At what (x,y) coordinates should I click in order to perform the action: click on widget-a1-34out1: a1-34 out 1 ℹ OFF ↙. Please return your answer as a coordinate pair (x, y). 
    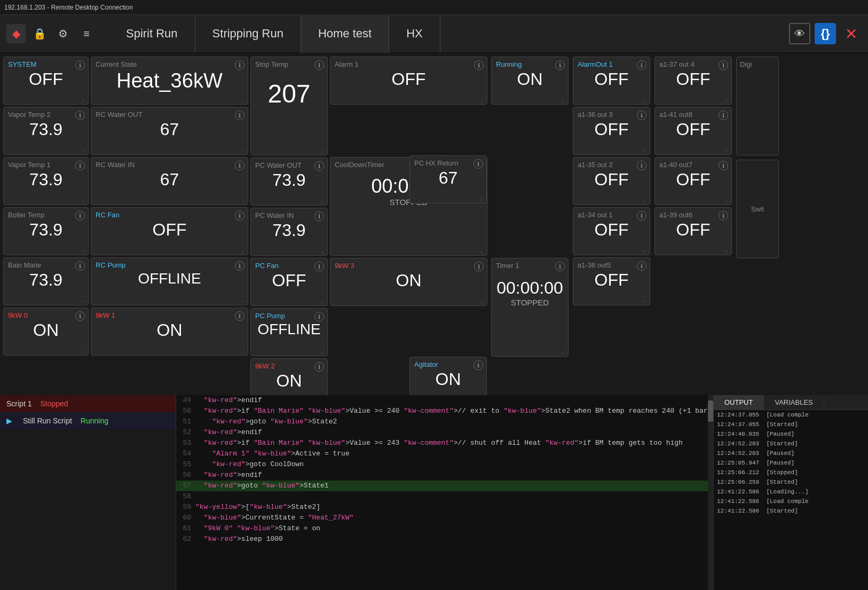
    Looking at the image, I should click on (612, 231).